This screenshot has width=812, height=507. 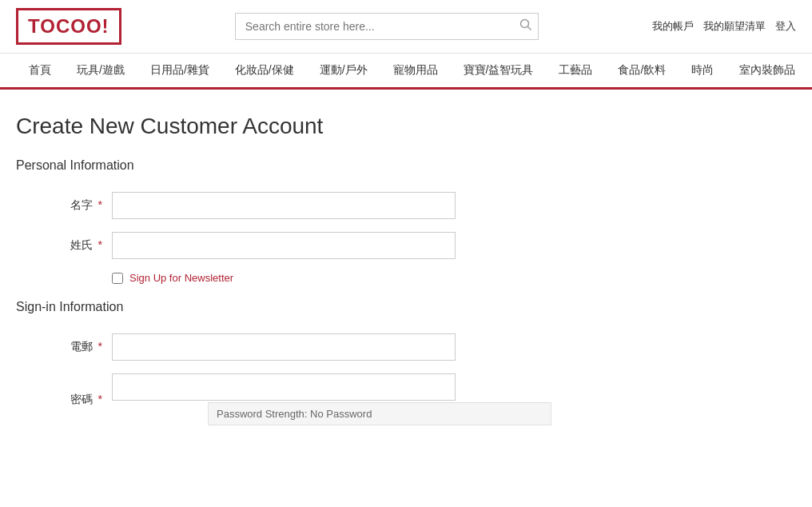 What do you see at coordinates (69, 26) in the screenshot?
I see `logo-text: TOCOO!` at bounding box center [69, 26].